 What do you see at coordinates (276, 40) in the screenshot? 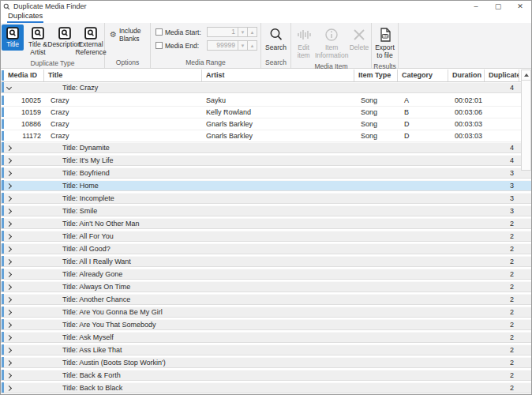
I see `search-button: Search` at bounding box center [276, 40].